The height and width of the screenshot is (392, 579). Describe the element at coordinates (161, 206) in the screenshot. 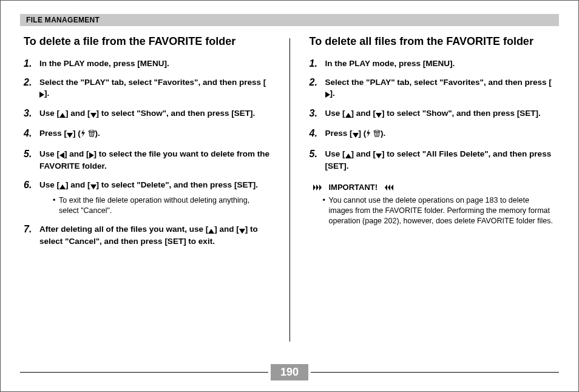

I see `step-subnote: To exit the file delete operation withou…` at that location.